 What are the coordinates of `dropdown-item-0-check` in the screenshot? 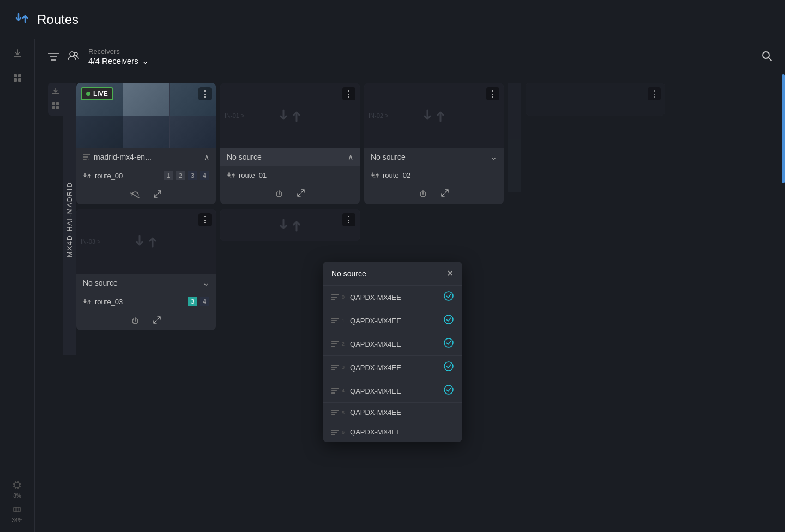 It's located at (449, 297).